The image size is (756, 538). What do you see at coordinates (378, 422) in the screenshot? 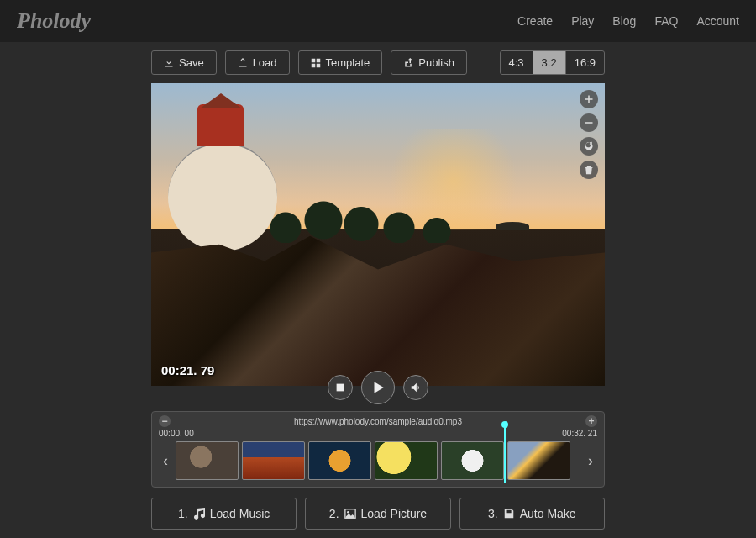
I see `audio-url-label: https://www.pholody.com/sample/audio0.mp…` at bounding box center [378, 422].